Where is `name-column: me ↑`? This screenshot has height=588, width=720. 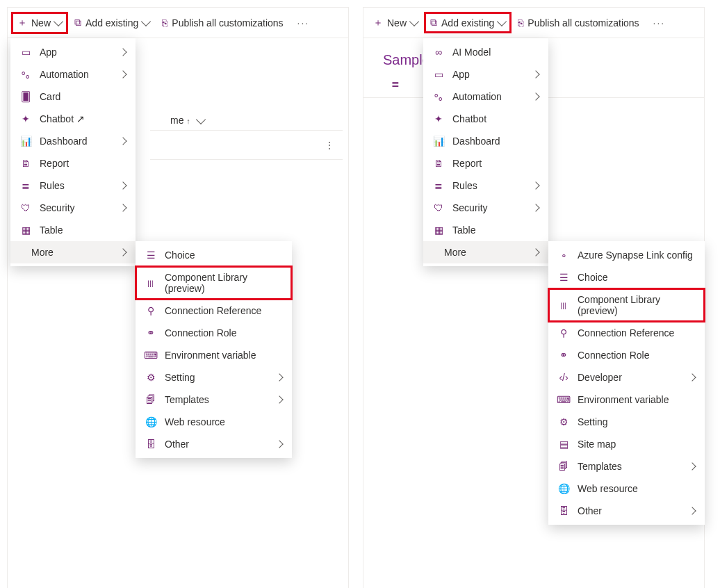 name-column: me ↑ is located at coordinates (181, 120).